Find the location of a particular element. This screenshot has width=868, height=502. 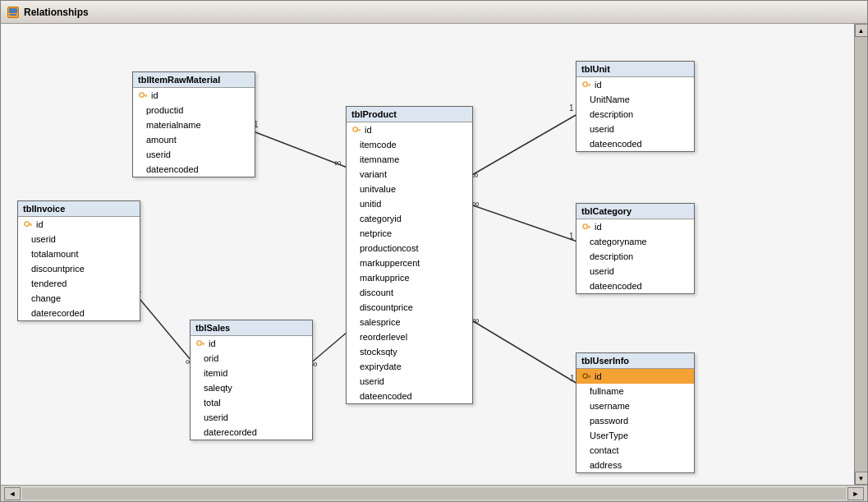

field-unitid: unitid is located at coordinates (409, 204).